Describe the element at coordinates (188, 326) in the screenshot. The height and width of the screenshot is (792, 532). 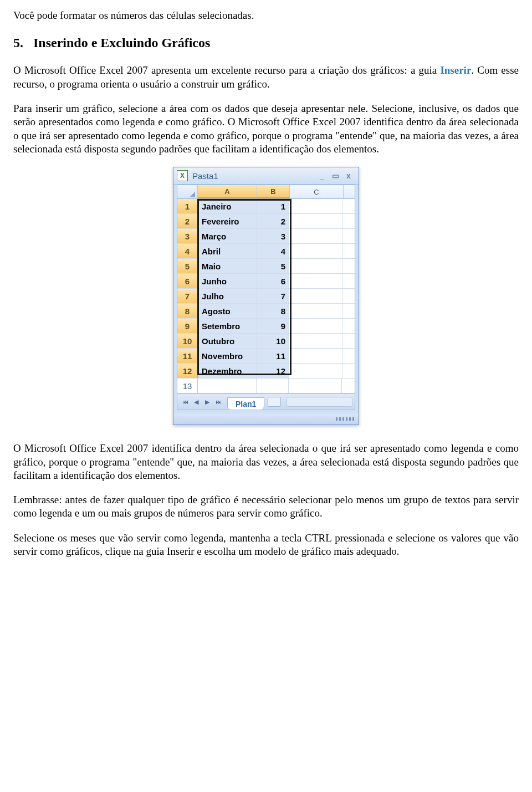
I see `row-header: 9` at that location.